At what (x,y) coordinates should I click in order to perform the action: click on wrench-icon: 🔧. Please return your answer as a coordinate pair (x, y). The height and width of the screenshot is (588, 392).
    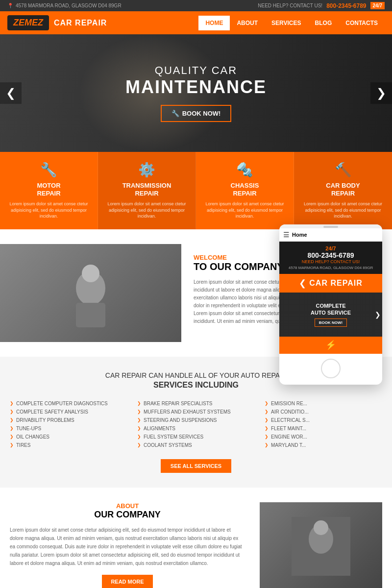
    Looking at the image, I should click on (175, 114).